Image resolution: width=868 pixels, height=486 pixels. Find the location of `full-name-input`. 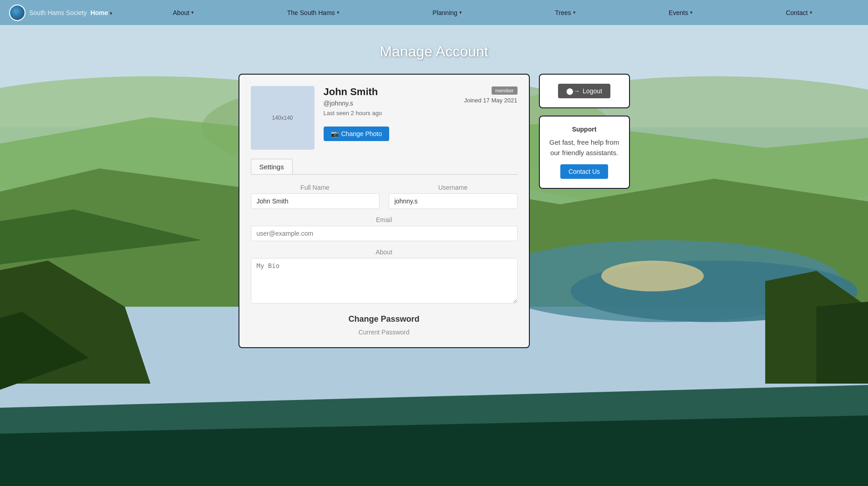

full-name-input is located at coordinates (315, 201).